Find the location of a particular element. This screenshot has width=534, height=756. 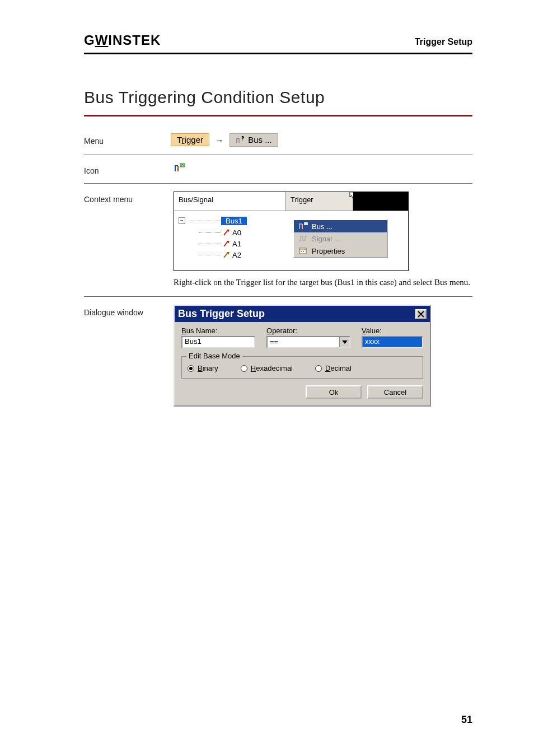

row-label-dialogue: Dialogue window is located at coordinates (129, 311).